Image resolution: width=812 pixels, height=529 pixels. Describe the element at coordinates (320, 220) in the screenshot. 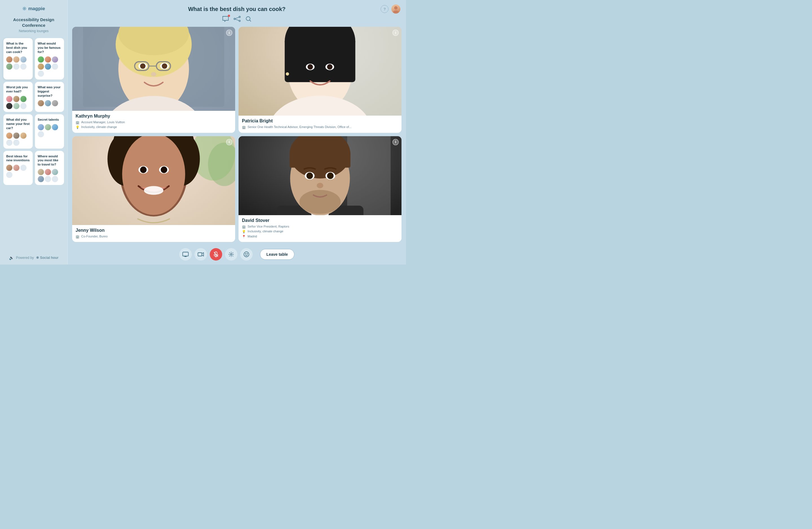

I see `person-name-david: David Stover` at that location.